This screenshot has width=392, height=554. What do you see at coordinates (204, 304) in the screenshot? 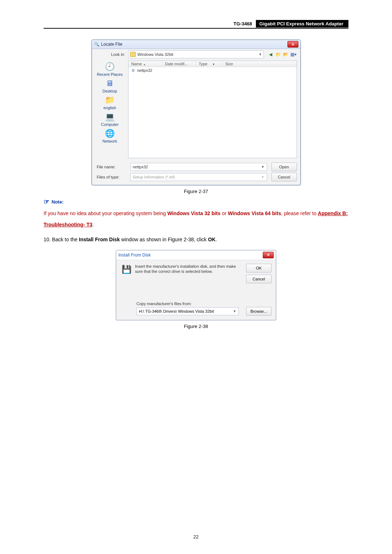
I see `copy-from-label: Copy manufacturer's files from:` at bounding box center [204, 304].